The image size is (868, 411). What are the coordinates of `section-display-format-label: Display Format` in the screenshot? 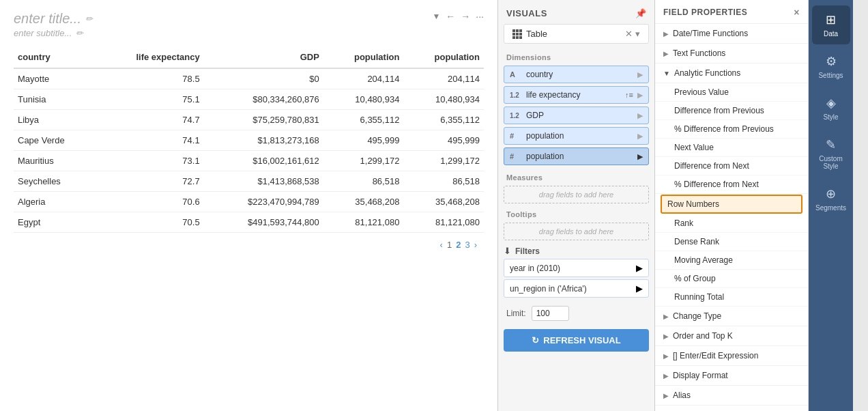 It's located at (700, 375).